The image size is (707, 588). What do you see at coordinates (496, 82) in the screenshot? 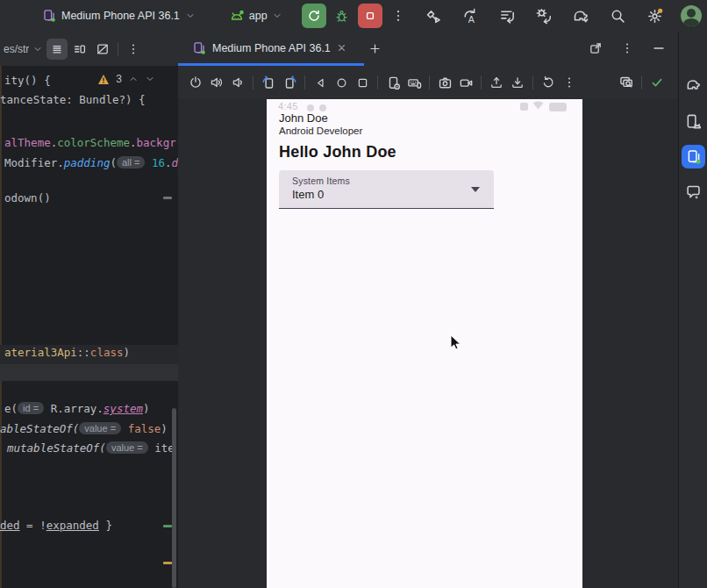
I see `upload-icon` at bounding box center [496, 82].